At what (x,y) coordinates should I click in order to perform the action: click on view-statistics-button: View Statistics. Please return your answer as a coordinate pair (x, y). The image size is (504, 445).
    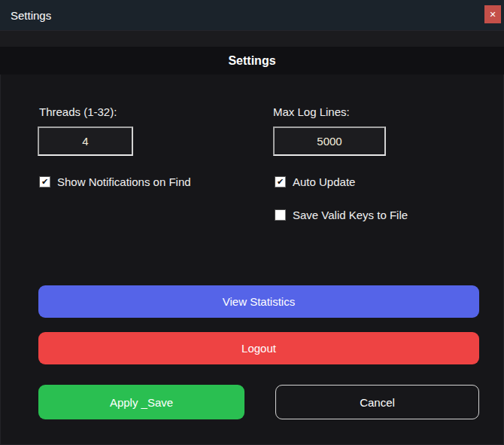
    Looking at the image, I should click on (259, 301).